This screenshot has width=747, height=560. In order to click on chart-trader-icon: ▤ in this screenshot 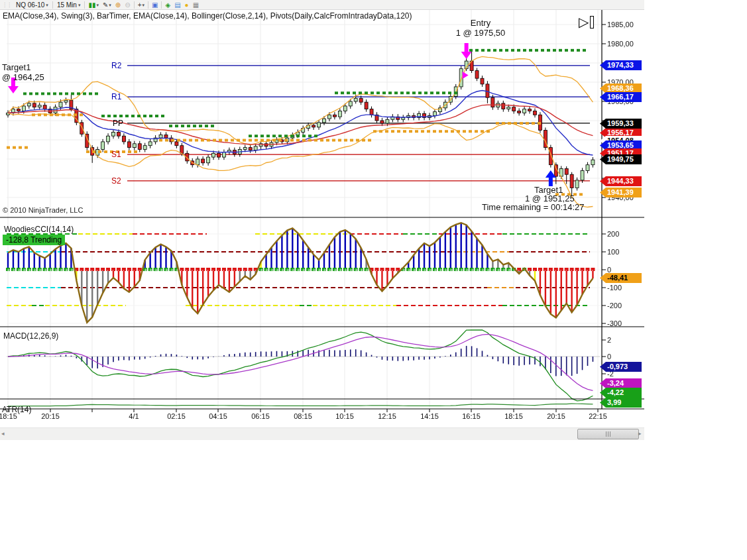, I will do `click(178, 5)`.